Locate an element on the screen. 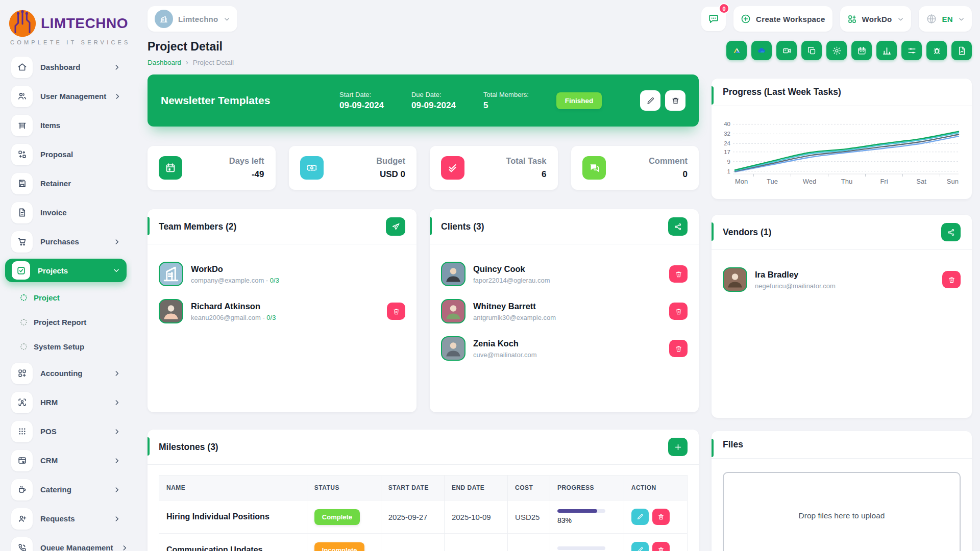 This screenshot has height=551, width=980. save-icon is located at coordinates (22, 184).